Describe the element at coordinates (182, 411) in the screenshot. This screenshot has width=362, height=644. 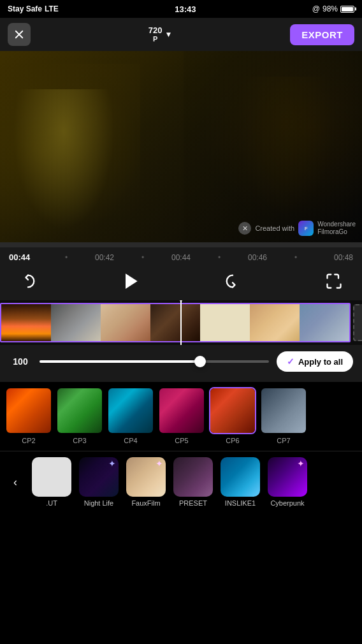
I see `preset-image-cp5` at that location.